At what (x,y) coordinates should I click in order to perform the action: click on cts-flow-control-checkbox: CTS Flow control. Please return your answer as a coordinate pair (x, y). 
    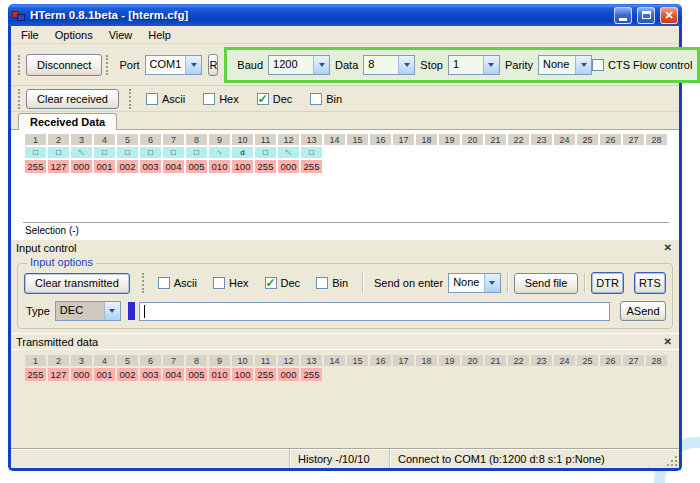
    Looking at the image, I should click on (642, 65).